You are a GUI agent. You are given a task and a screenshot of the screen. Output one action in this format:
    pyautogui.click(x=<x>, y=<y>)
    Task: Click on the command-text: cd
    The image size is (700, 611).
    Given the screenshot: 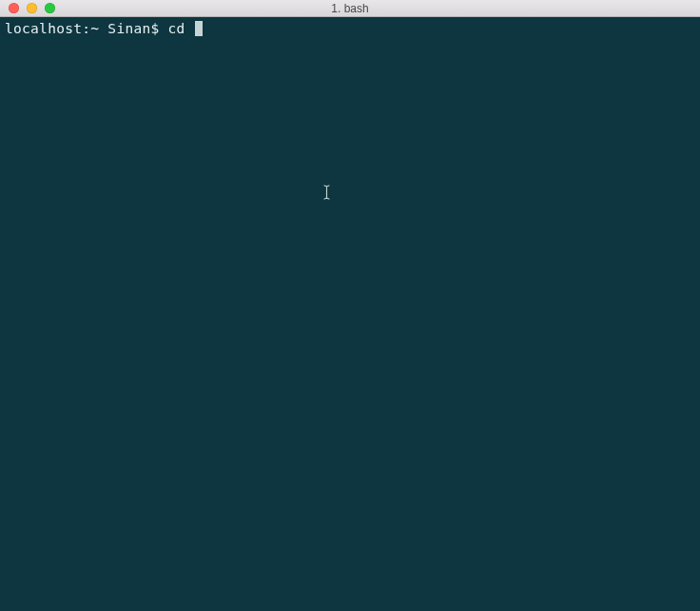 What is the action you would take?
    pyautogui.click(x=181, y=29)
    